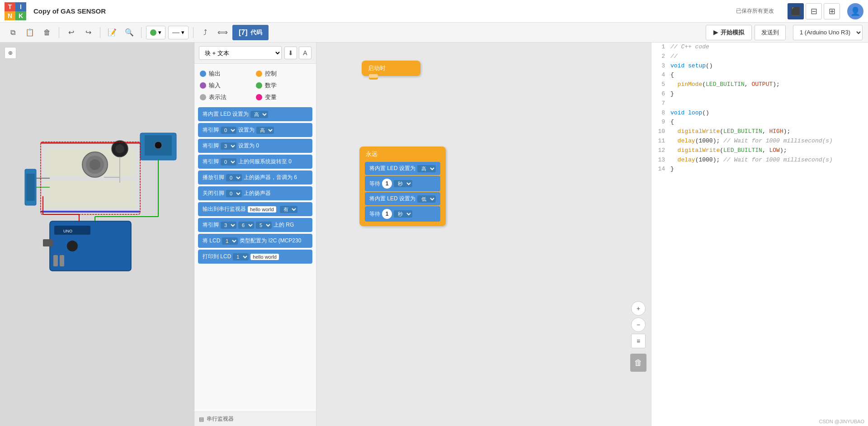  What do you see at coordinates (283, 74) in the screenshot?
I see `cat-control: 控制` at bounding box center [283, 74].